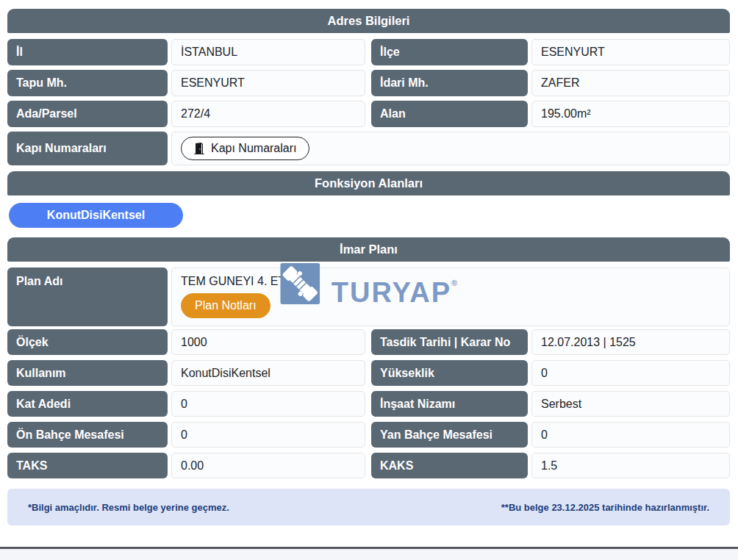 Image resolution: width=738 pixels, height=560 pixels. I want to click on plan-adi-row: Plan Adı TEM GUNEYI 4. ETAP Plan Notları, so click(369, 297).